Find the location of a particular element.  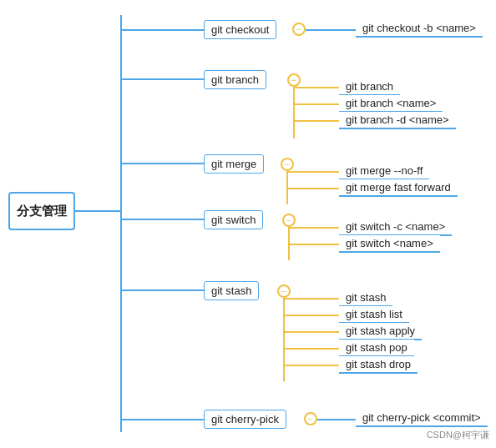

branch-sub-v is located at coordinates (294, 113).